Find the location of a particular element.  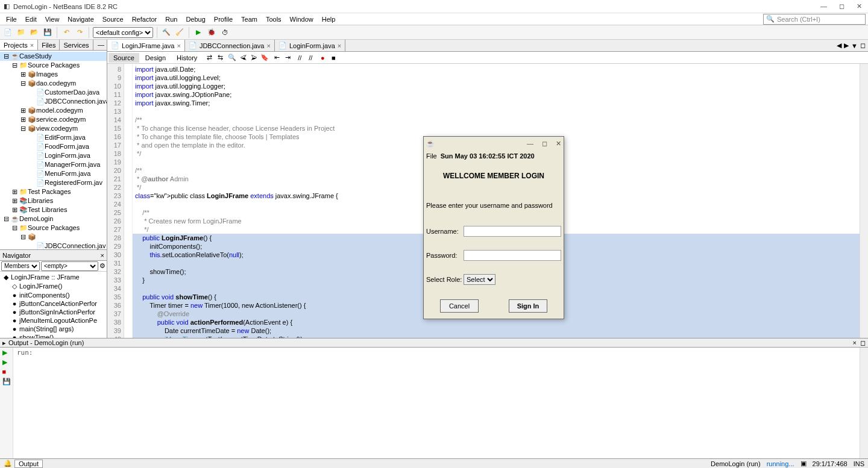

rerun2-icon: ▶ is located at coordinates (7, 363).